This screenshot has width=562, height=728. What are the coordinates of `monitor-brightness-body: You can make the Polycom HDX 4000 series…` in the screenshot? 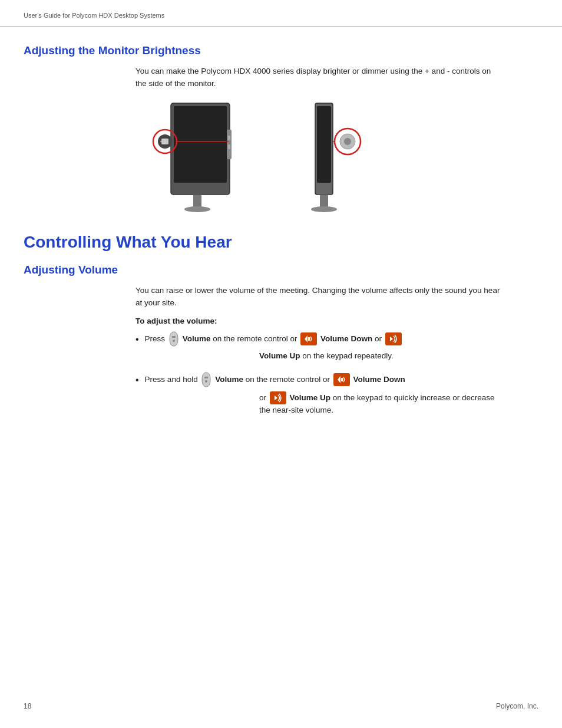 It's located at (318, 78).